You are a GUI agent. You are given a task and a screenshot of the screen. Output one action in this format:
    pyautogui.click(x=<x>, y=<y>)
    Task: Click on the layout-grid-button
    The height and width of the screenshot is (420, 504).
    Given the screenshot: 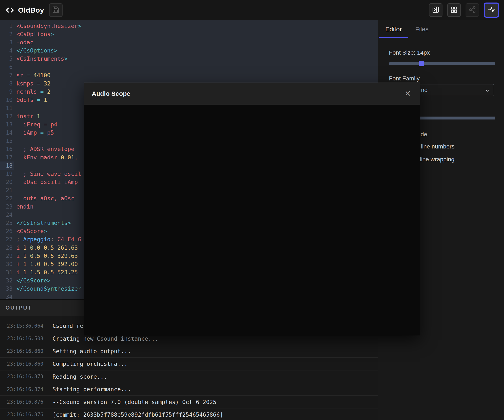 What is the action you would take?
    pyautogui.click(x=454, y=10)
    